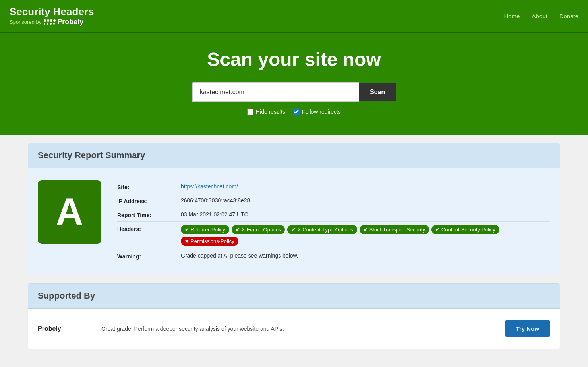 The image size is (588, 367). Describe the element at coordinates (334, 235) in the screenshot. I see `report-headers-row: Headers: Referrer-Policy X-Frame-Options…` at that location.